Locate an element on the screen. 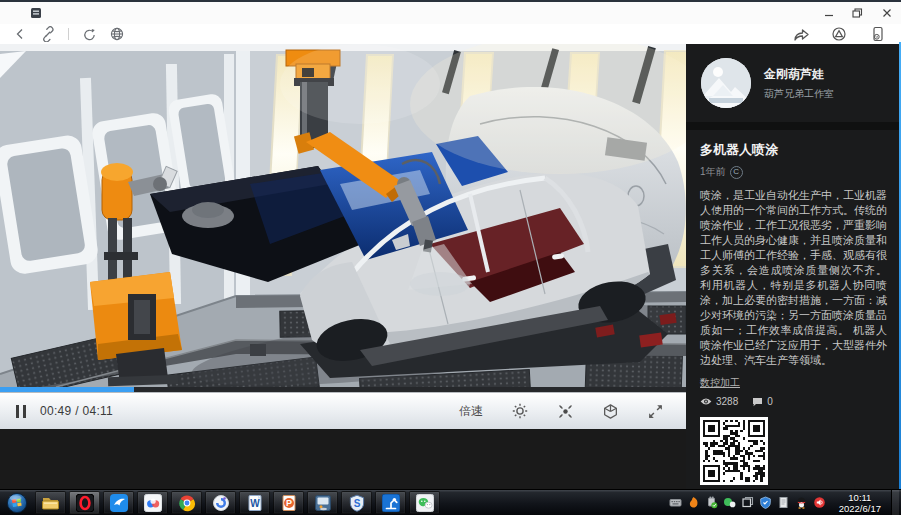 This screenshot has height=515, width=901. taskbar-item-thunder is located at coordinates (118, 502).